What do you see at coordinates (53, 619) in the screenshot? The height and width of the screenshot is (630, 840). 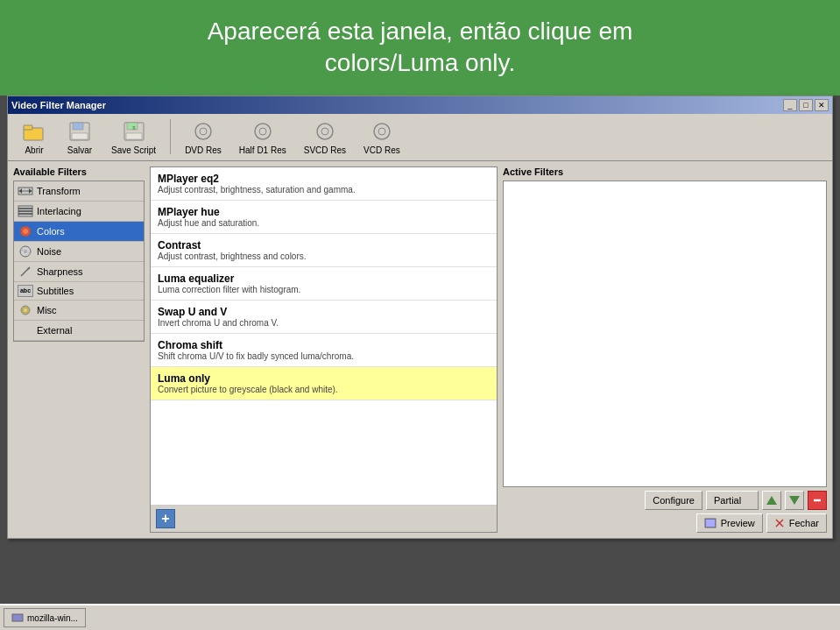 I see `taskbar-label: mozilla-win...` at bounding box center [53, 619].